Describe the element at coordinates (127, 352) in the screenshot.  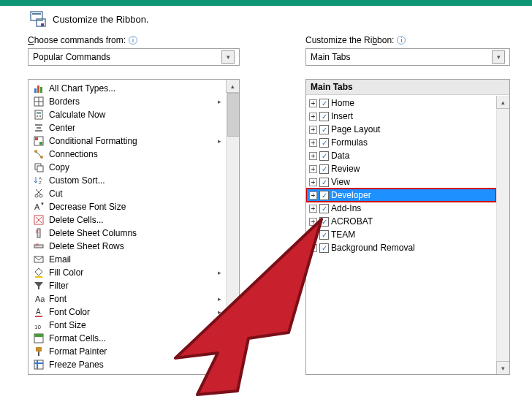
I see `command-item: Format Painter` at that location.